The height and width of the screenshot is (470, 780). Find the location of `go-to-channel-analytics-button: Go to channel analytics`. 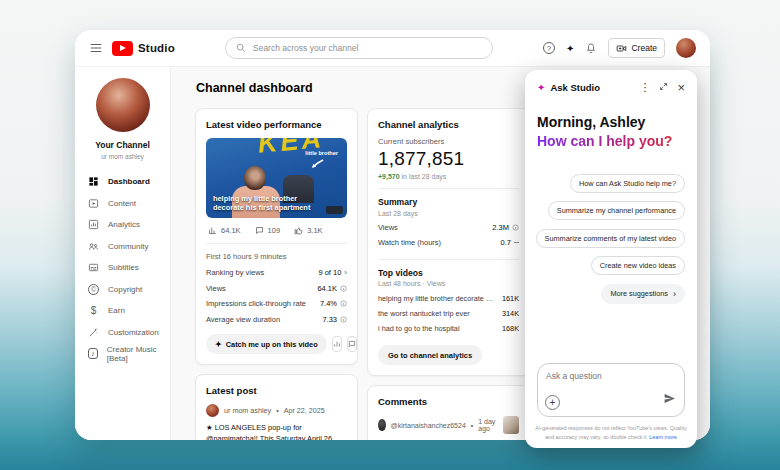

go-to-channel-analytics-button: Go to channel analytics is located at coordinates (430, 355).